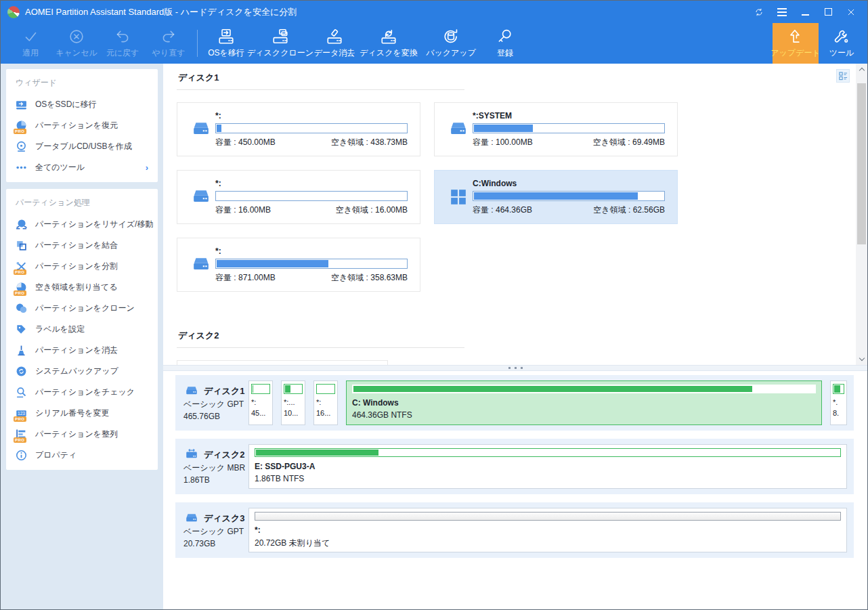  Describe the element at coordinates (22, 371) in the screenshot. I see `system-backup-icon` at that location.